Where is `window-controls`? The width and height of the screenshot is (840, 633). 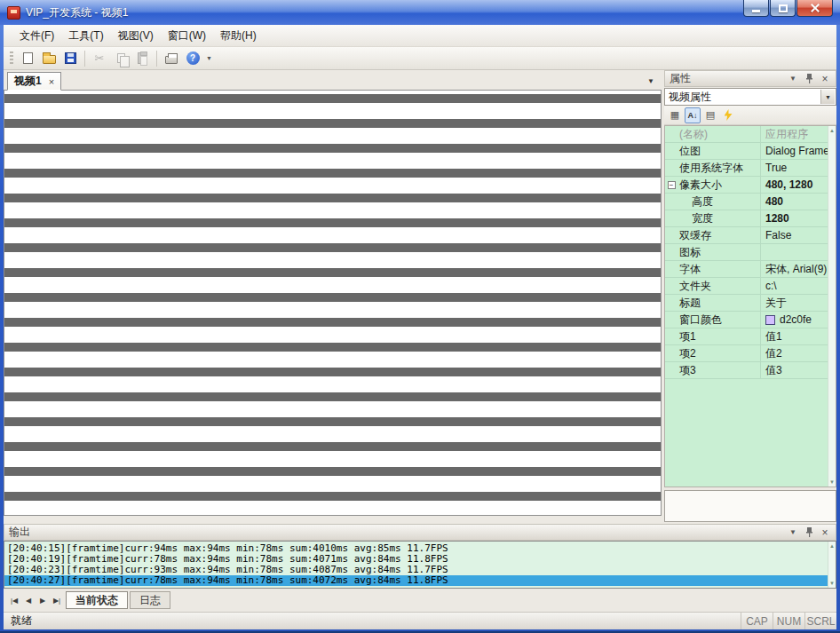 window-controls is located at coordinates (788, 9).